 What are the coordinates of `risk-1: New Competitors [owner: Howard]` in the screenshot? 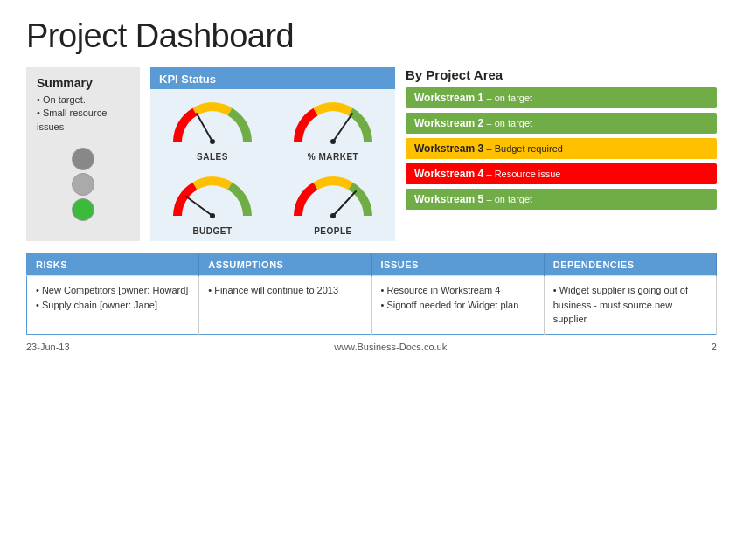 It's located at (113, 290).